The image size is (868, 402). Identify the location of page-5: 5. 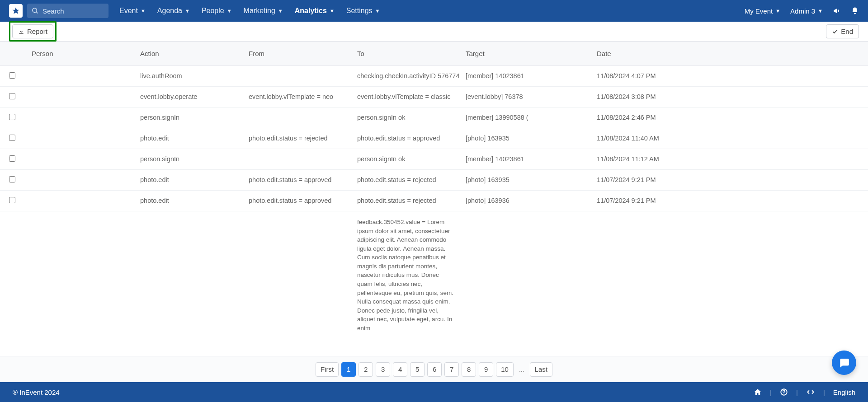
(417, 369).